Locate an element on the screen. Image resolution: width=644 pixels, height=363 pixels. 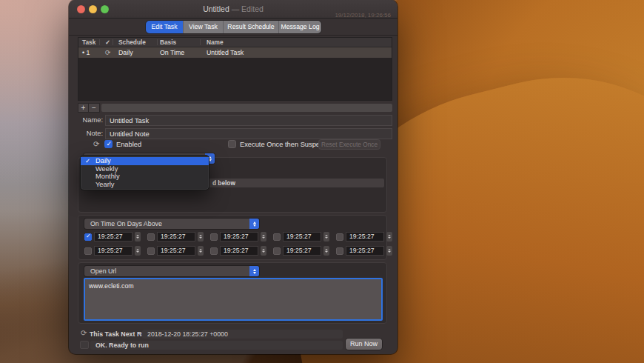
reset-execute-once-button: Reset Execute Once is located at coordinates (349, 144).